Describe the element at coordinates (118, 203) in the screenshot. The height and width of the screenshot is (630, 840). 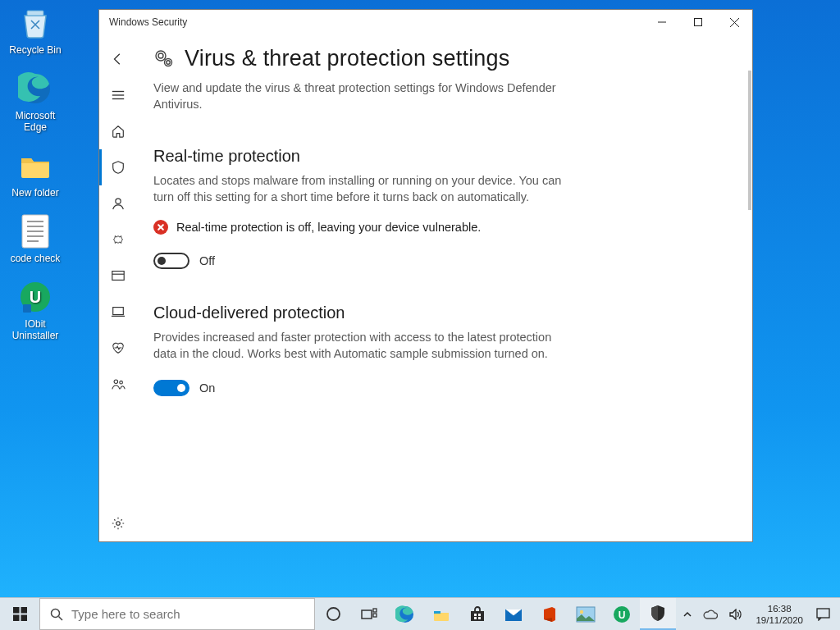
I see `nav-account` at that location.